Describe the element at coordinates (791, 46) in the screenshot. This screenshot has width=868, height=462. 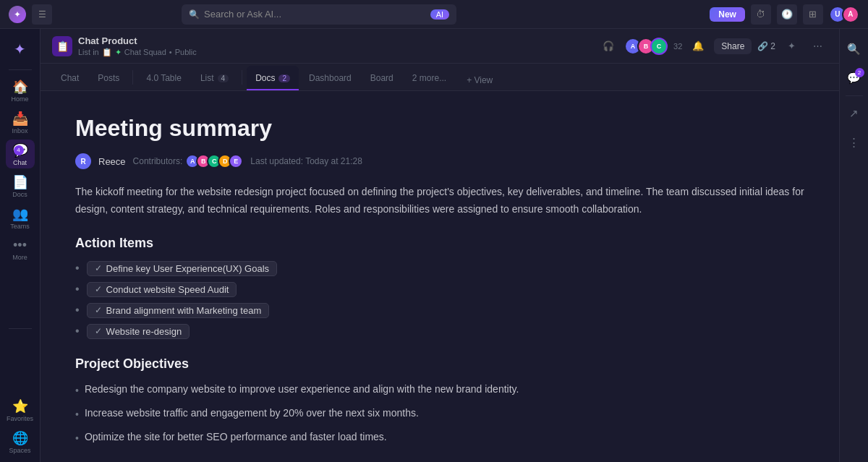
I see `sparkle-icon: ✦` at that location.